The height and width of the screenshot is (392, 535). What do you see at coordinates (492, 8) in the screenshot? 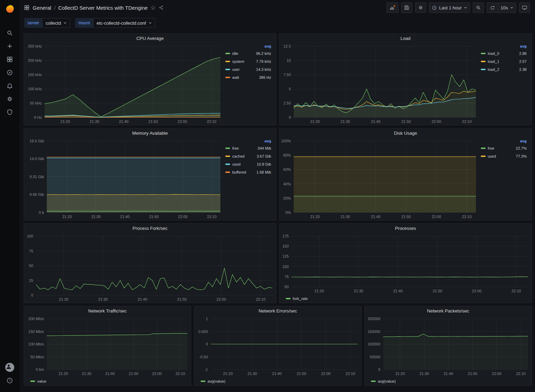
I see `refresh-button` at bounding box center [492, 8].